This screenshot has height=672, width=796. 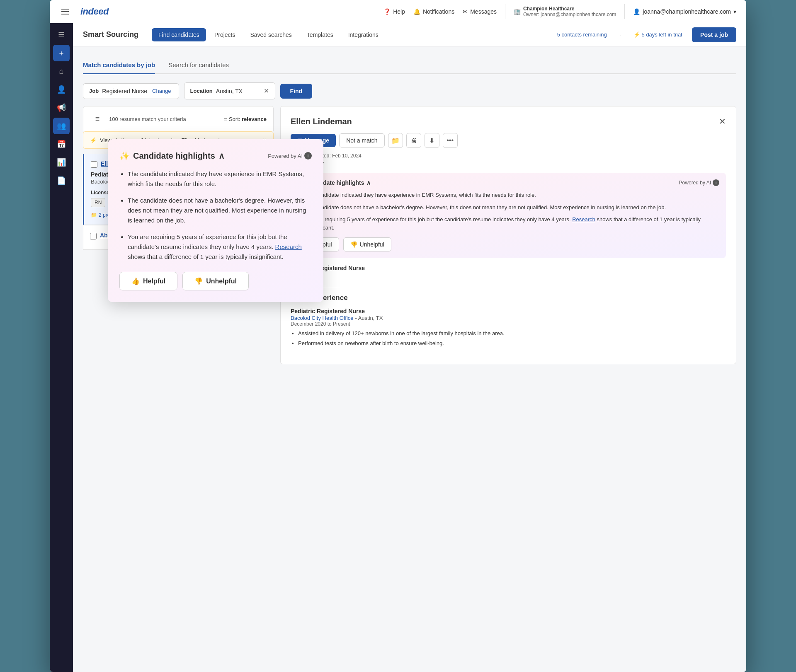 What do you see at coordinates (65, 12) in the screenshot?
I see `hamburger-button` at bounding box center [65, 12].